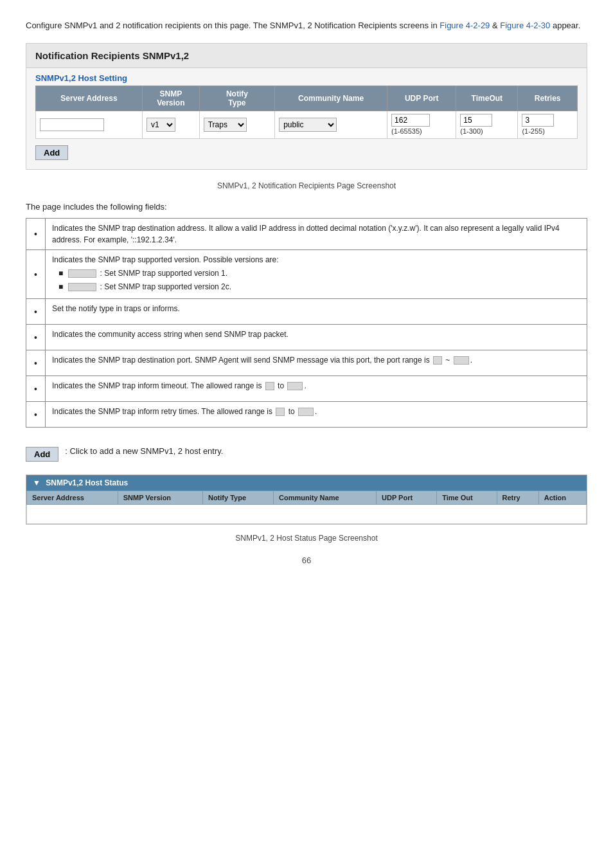 The width and height of the screenshot is (613, 868). I want to click on status-col-retry: Retry, so click(518, 498).